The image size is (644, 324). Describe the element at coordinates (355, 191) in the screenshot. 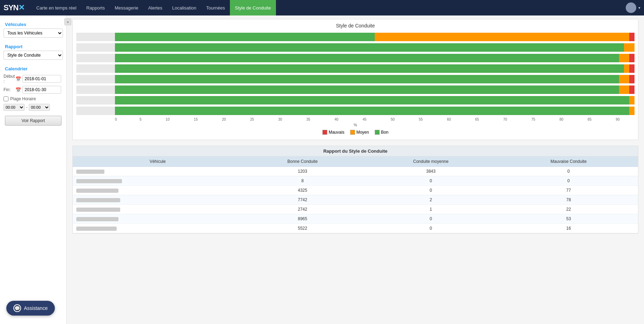

I see `table-row: 4325 0 77` at that location.